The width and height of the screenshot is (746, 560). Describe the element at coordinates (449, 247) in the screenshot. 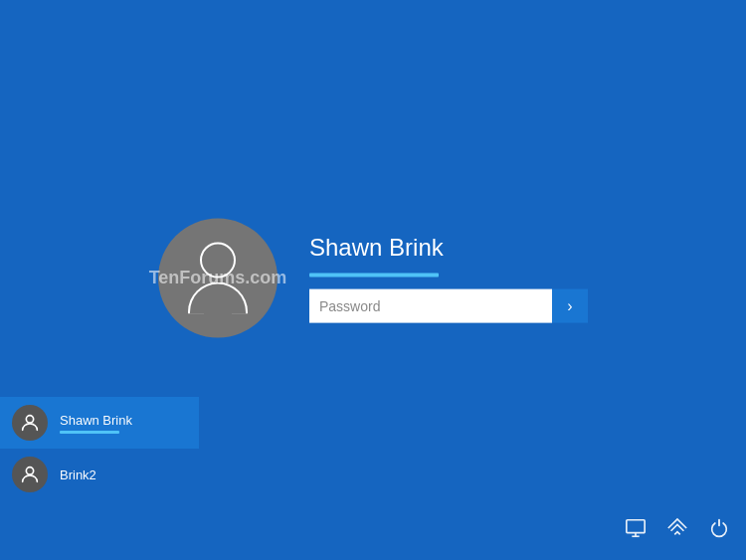

I see `username-display: Shawn Brink` at that location.